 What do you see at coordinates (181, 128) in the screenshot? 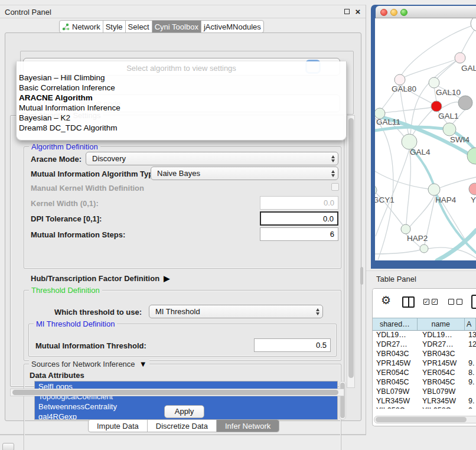
I see `dropdown-item: Dream8 DC_TDC Algorithm` at bounding box center [181, 128].